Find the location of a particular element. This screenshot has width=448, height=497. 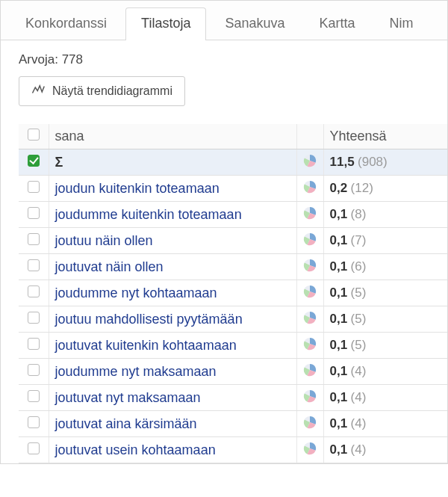

value-count-label: Arvoja: 778 is located at coordinates (224, 60).